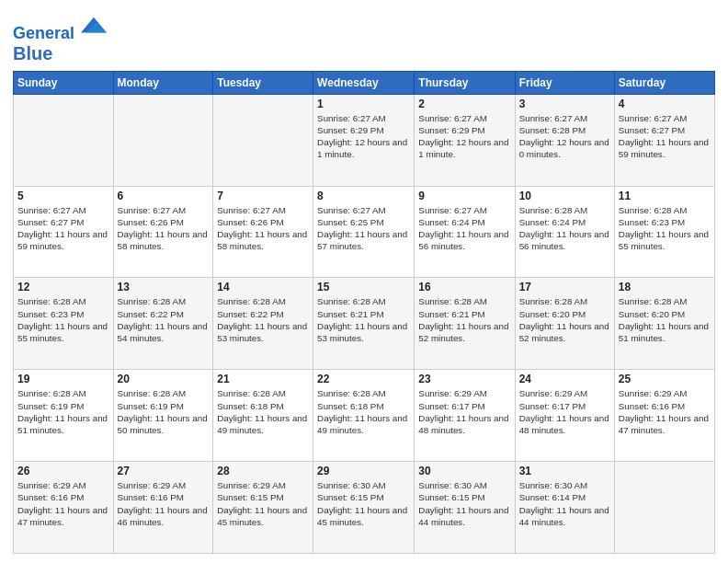  I want to click on day-info: Sunrise: 6:29 AM Sunset: 6:15 PM Dayligh…, so click(263, 504).